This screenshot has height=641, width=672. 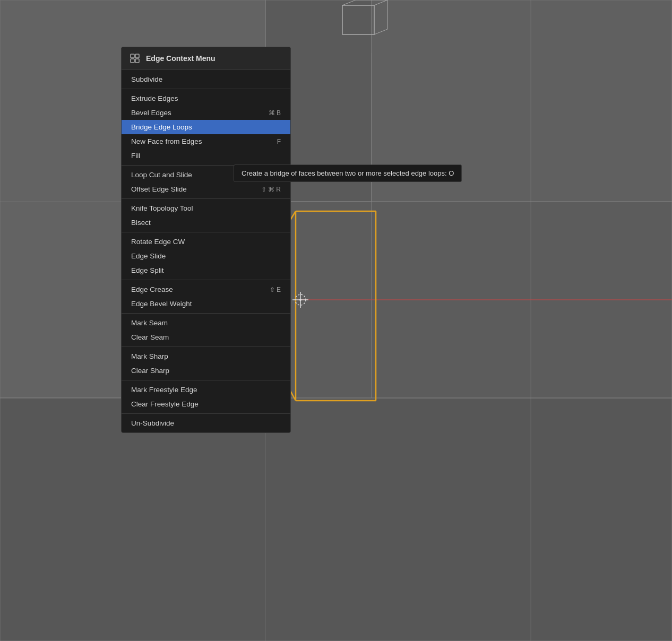 I want to click on menu-item-bridge-edge-loops: Bridge Edge Loops, so click(x=206, y=127).